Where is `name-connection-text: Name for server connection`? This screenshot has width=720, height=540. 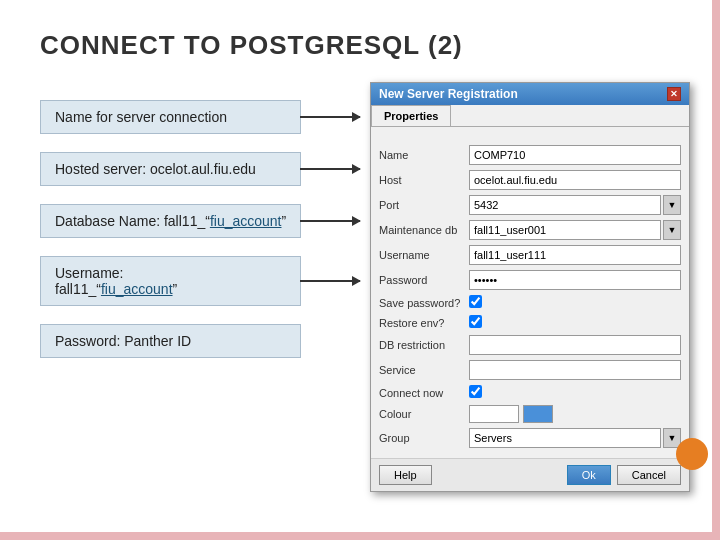 name-connection-text: Name for server connection is located at coordinates (141, 117).